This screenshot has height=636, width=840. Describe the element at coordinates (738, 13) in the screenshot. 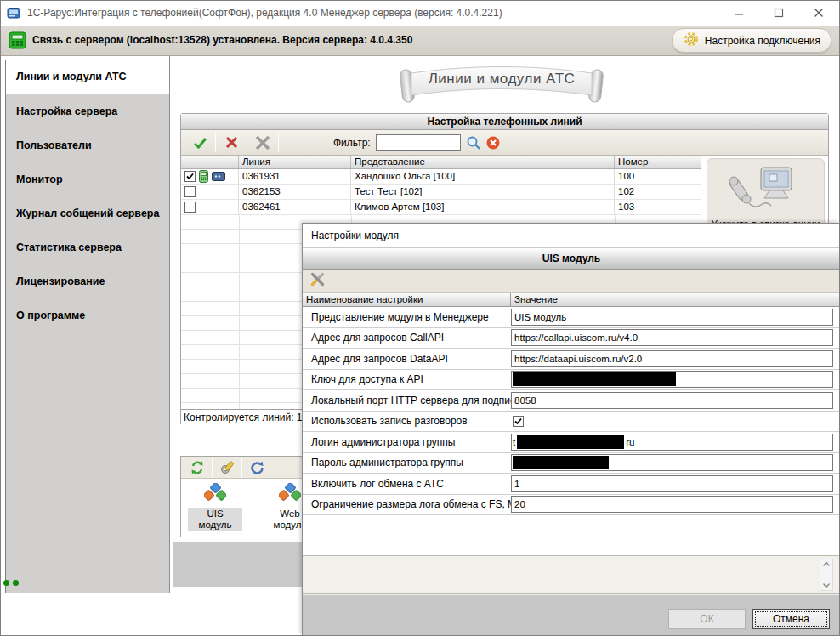

I see `minimize-button` at that location.